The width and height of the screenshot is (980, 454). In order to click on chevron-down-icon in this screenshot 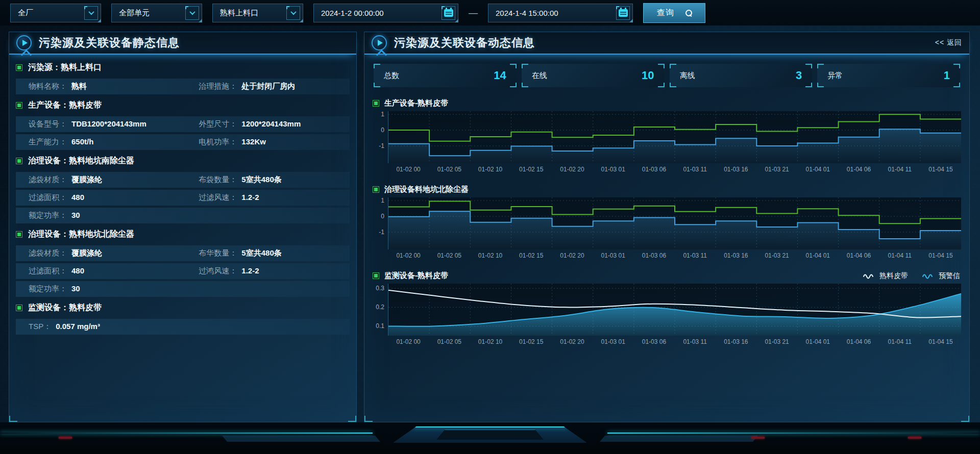, I will do `click(192, 12)`.